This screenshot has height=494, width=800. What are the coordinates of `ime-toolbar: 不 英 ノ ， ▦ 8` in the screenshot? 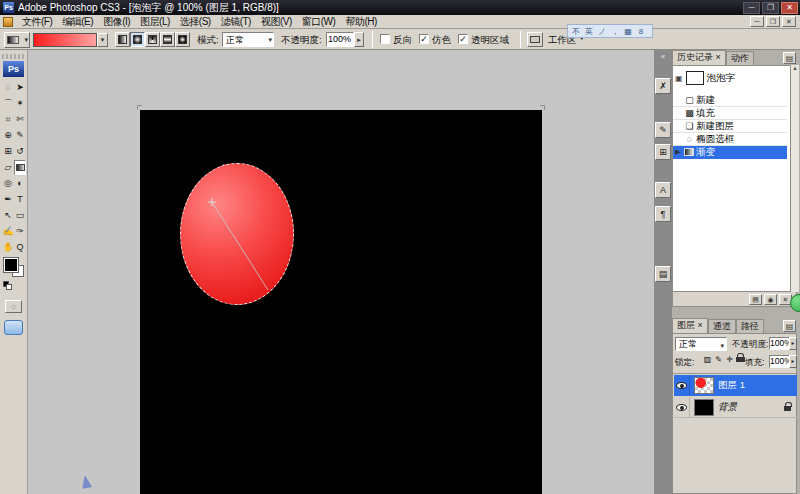 It's located at (610, 31).